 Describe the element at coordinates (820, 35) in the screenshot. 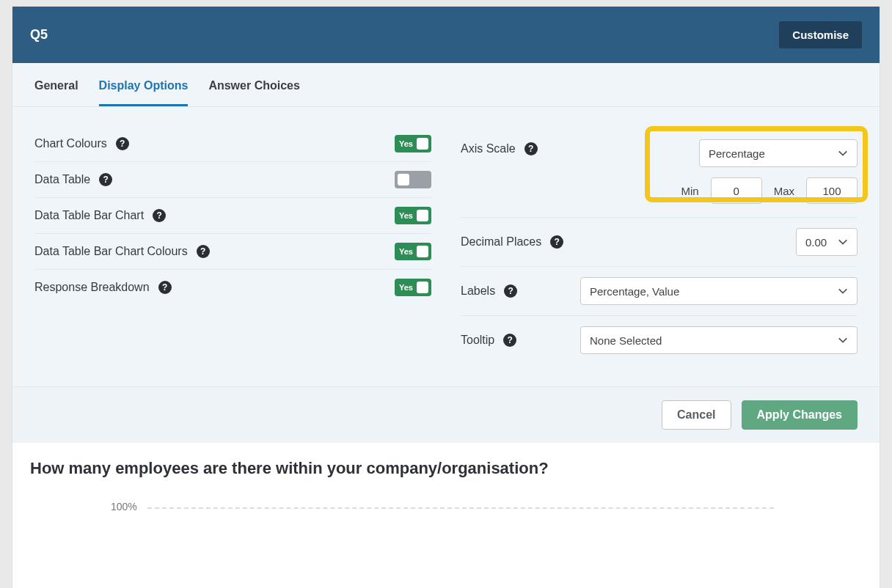

I see `customise-button: Customise` at that location.